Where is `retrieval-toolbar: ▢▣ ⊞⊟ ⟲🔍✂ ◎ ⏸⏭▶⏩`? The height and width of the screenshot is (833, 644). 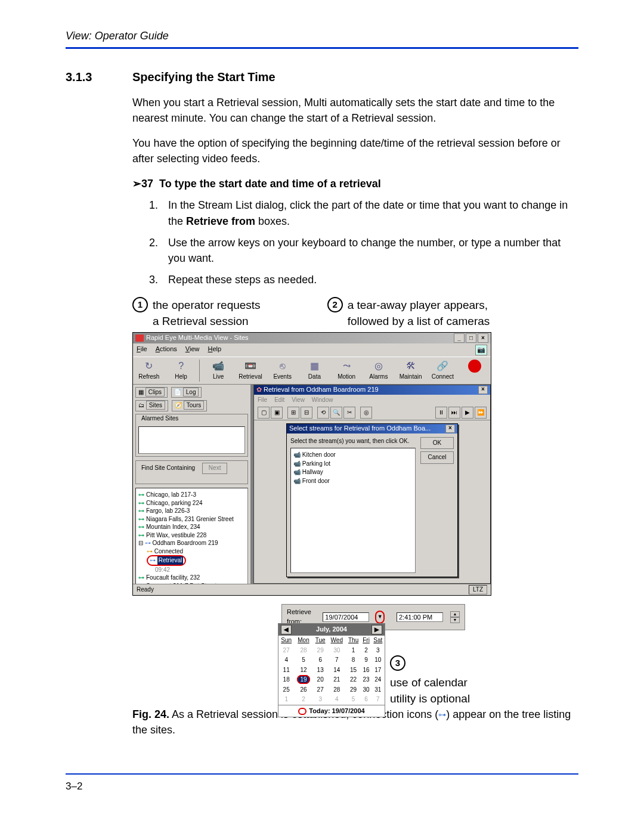 retrieval-toolbar: ▢▣ ⊞⊟ ⟲🔍✂ ◎ ⏸⏭▶⏩ is located at coordinates (372, 413).